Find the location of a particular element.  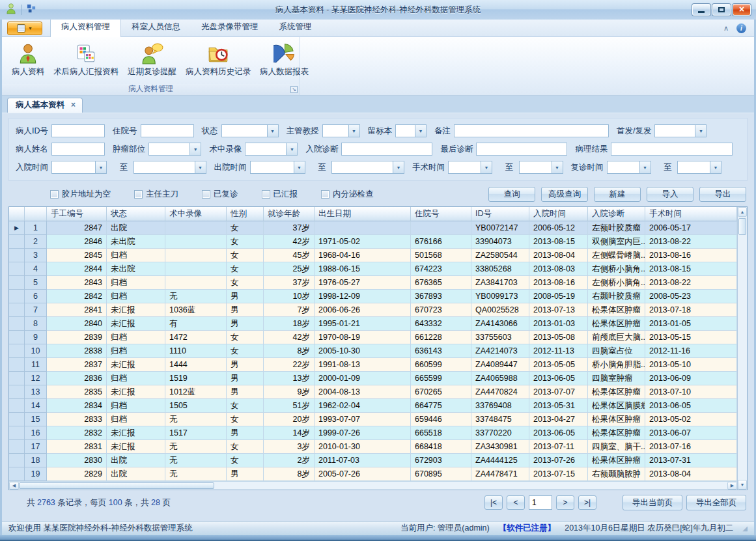

filter-input-最后诊断 is located at coordinates (522, 149).